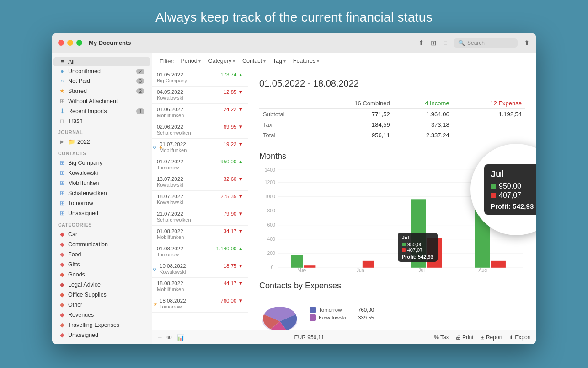 The image size is (588, 368). I want to click on share-icon: ⬆, so click(527, 43).